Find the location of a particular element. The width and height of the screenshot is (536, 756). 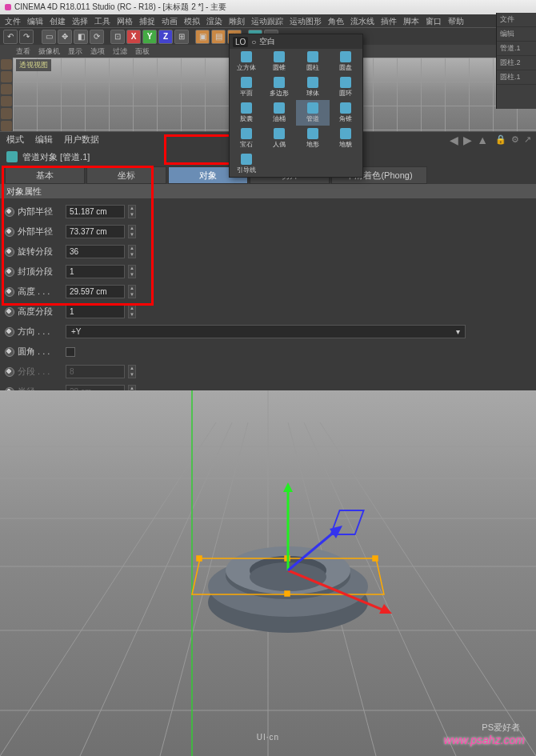

om-item: 编辑 is located at coordinates (517, 34).